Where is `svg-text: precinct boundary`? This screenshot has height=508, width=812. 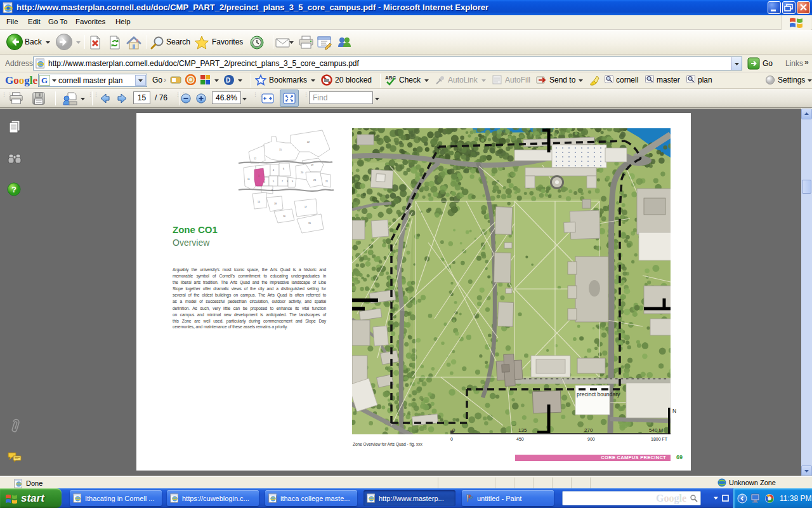
svg-text: precinct boundary is located at coordinates (599, 394).